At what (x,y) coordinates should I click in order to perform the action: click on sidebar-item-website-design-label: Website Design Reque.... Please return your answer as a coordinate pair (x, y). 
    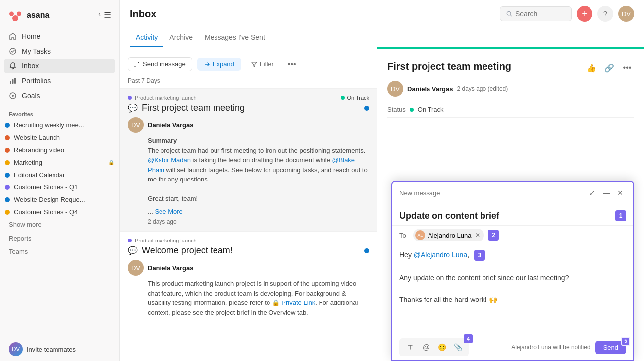
    Looking at the image, I should click on (50, 199).